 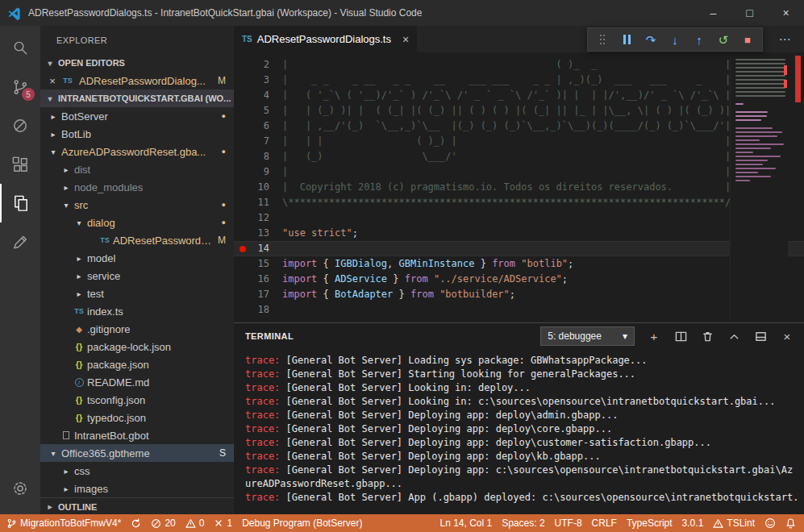 I want to click on open-editor-item: × TS ADResetPasswordDialog... M, so click(x=137, y=81).